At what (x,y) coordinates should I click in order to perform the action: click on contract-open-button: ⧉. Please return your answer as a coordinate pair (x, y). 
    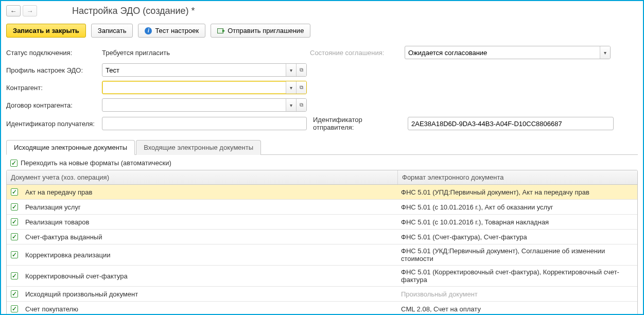
    Looking at the image, I should click on (301, 105).